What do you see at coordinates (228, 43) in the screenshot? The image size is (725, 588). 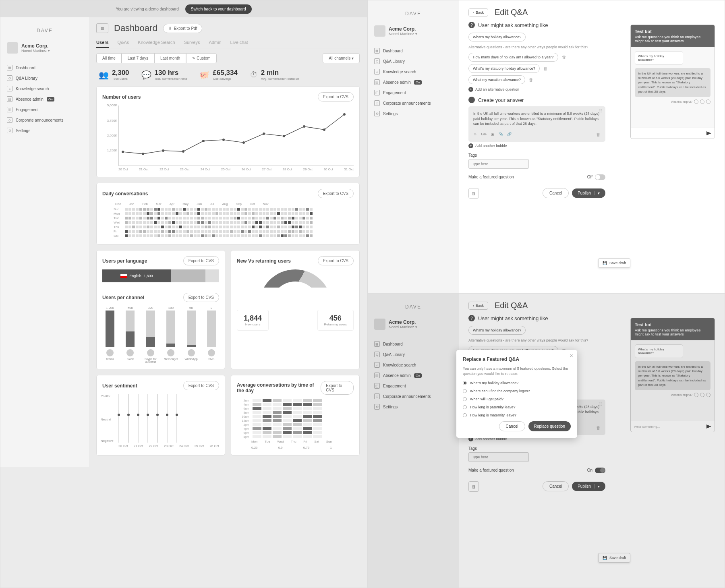 I see `dashboard-tabs: Users Q&As Knowledge Search Surveys Admi…` at bounding box center [228, 43].